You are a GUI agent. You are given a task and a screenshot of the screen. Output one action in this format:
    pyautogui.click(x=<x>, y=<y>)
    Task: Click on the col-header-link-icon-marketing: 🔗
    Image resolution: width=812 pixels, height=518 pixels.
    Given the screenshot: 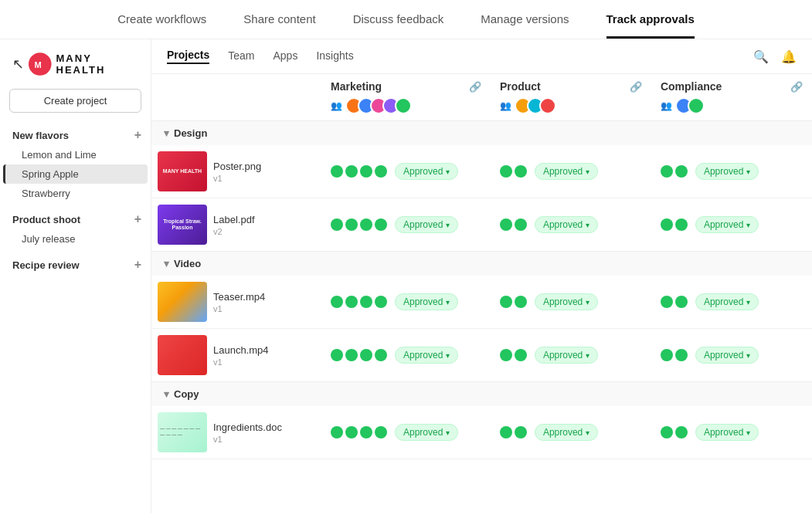 What is the action you would take?
    pyautogui.click(x=475, y=86)
    